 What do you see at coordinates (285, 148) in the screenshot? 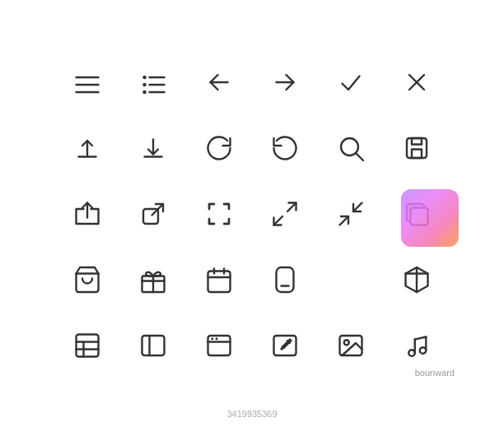
I see `refresh-ccw-icon` at bounding box center [285, 148].